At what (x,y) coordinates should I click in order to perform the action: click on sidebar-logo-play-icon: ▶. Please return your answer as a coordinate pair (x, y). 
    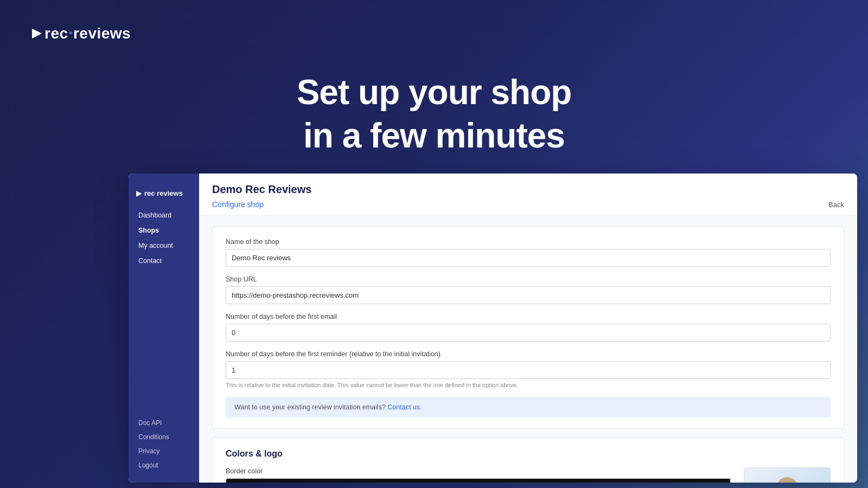
    Looking at the image, I should click on (139, 193).